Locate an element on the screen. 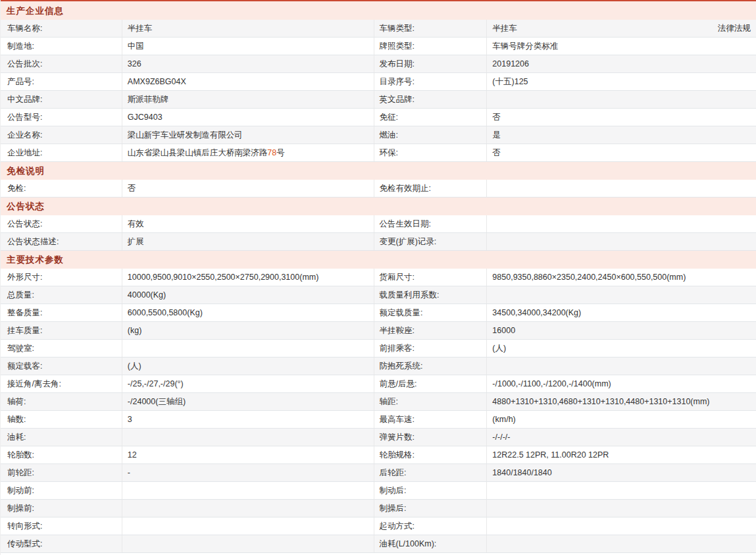  table-row: 轴数:3最高车速:(km/h) is located at coordinates (378, 420).